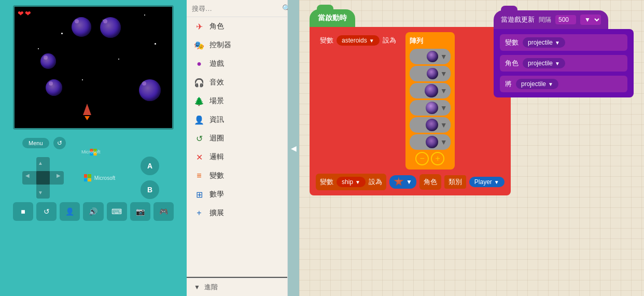 The width and height of the screenshot is (644, 296). I want to click on category-loop: ↺ 迴圈, so click(237, 138).